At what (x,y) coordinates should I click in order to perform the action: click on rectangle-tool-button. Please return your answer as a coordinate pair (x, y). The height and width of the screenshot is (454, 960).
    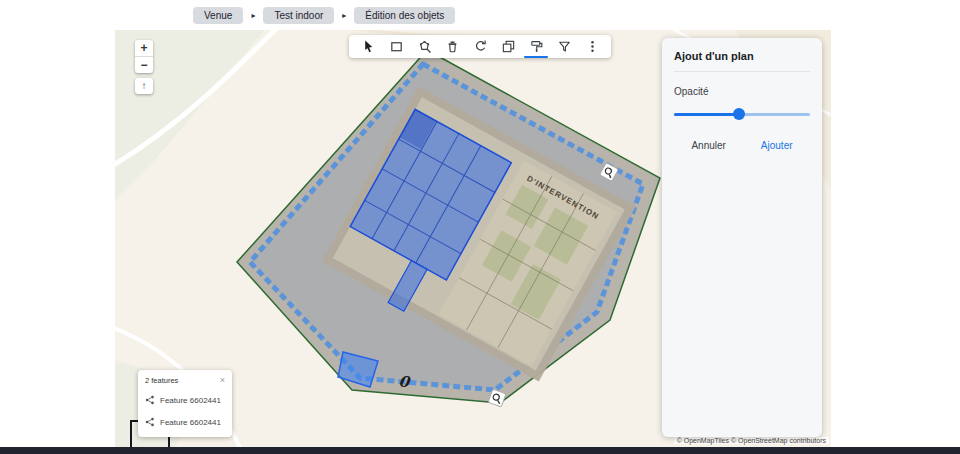
    Looking at the image, I should click on (396, 46).